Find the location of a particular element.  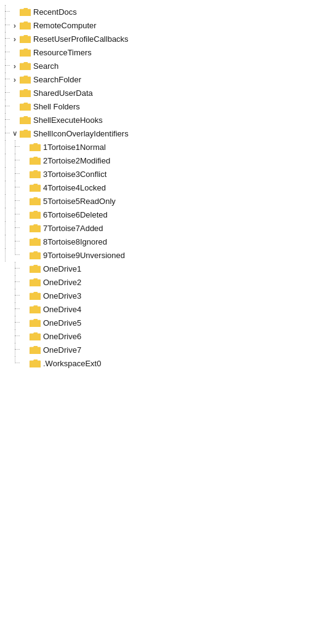

item-label: 2Tortoise2Modified is located at coordinates (76, 161).